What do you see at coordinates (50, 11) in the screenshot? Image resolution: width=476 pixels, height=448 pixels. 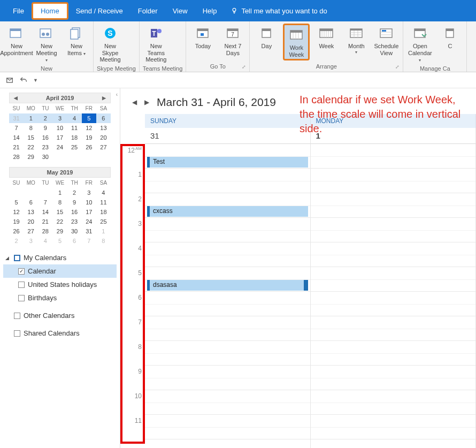 I see `tab-home: Home` at bounding box center [50, 11].